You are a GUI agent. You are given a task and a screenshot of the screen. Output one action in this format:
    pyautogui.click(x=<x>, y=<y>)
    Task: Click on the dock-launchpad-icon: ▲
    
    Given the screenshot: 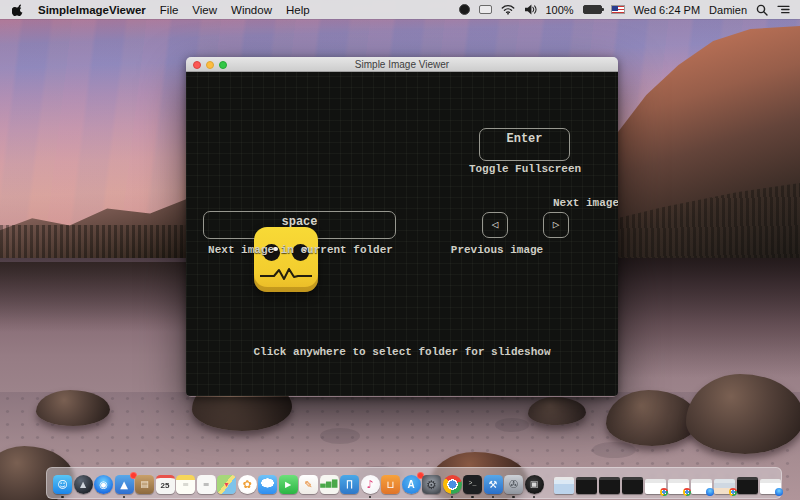 What is the action you would take?
    pyautogui.click(x=84, y=484)
    